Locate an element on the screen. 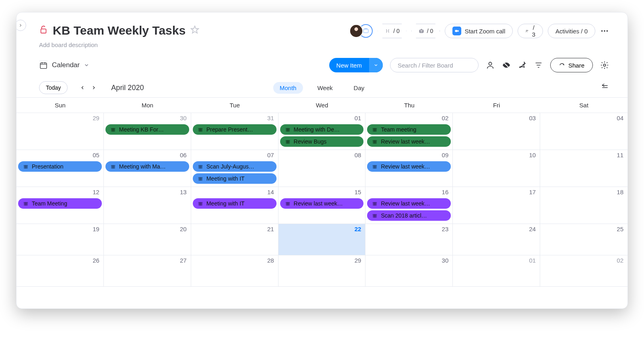 This screenshot has height=337, width=644. day-number: 13 is located at coordinates (184, 192).